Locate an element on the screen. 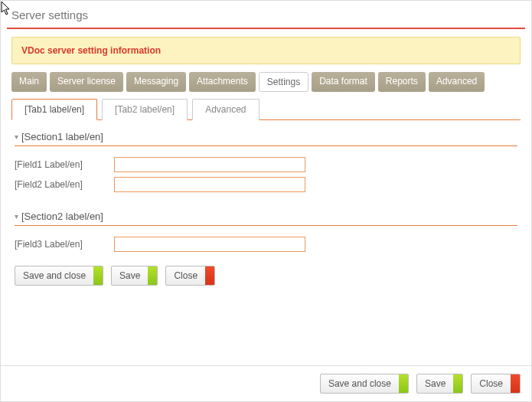 This screenshot has width=532, height=402. field3-input is located at coordinates (210, 244).